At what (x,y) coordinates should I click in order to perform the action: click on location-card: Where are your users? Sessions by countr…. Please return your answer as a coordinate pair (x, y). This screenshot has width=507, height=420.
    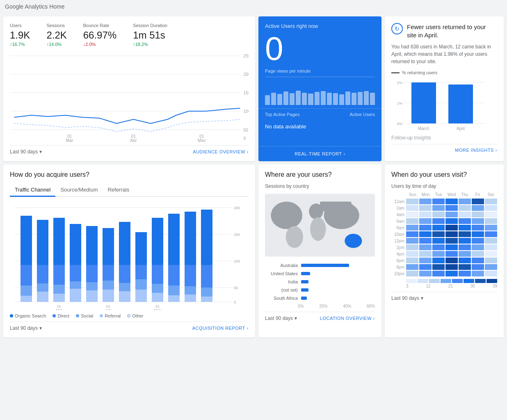
    Looking at the image, I should click on (320, 251).